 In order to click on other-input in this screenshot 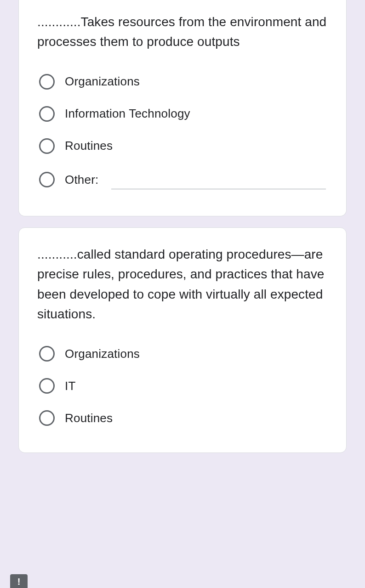, I will do `click(219, 180)`.